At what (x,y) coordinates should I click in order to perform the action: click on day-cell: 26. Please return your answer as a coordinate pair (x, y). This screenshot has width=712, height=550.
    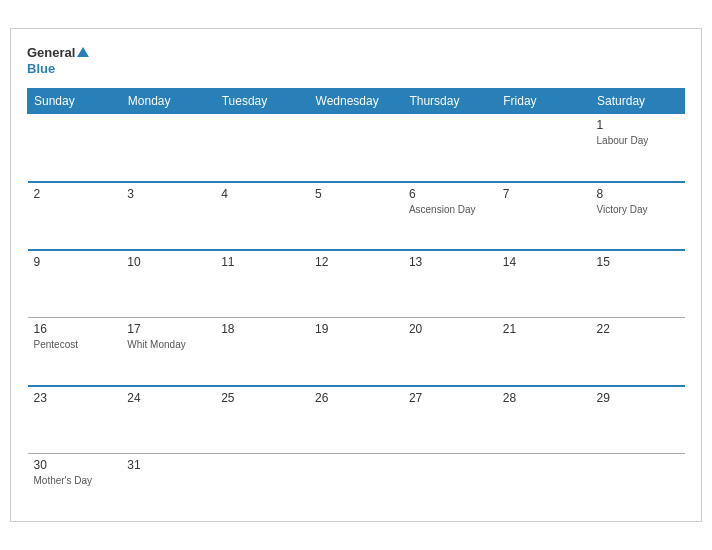
    Looking at the image, I should click on (356, 420).